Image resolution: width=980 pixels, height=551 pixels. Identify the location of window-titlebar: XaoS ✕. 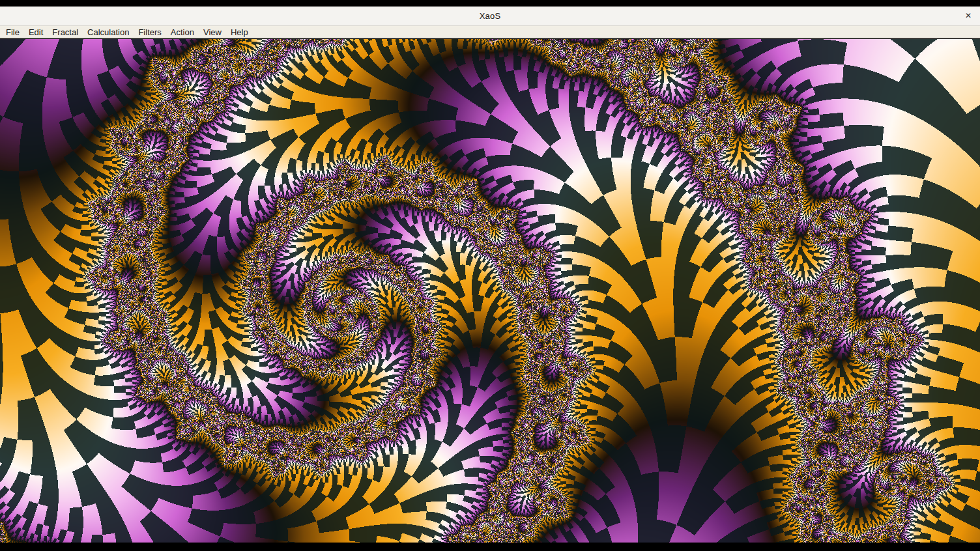
(490, 16).